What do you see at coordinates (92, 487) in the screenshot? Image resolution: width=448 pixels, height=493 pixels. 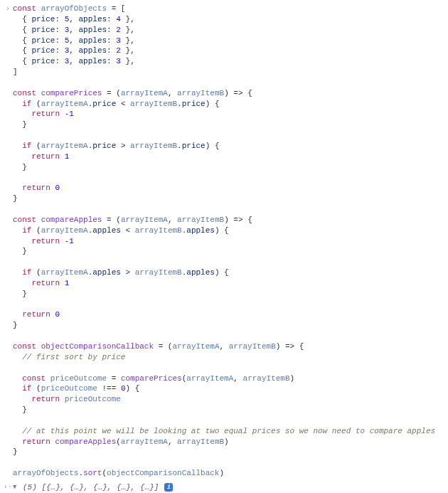 I see `array-summary-row: ▼ (5) [{…}, {…}, {…}, {…}, {…}] i` at bounding box center [92, 487].